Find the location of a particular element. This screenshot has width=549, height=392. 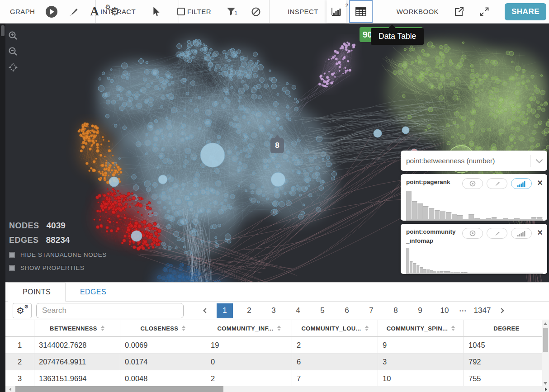

page-button-10: 10 is located at coordinates (445, 311).